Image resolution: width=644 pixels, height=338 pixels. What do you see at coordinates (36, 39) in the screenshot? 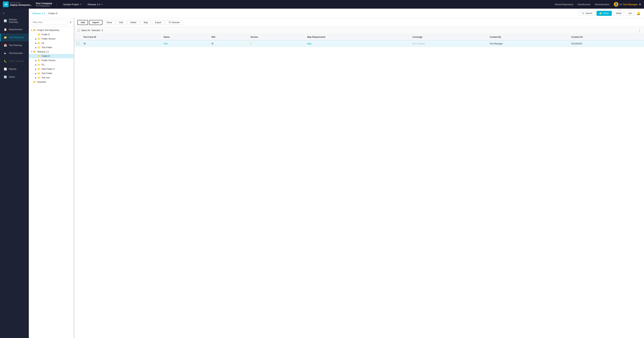
I see `tree-toggle-folder-version: ▶` at bounding box center [36, 39].